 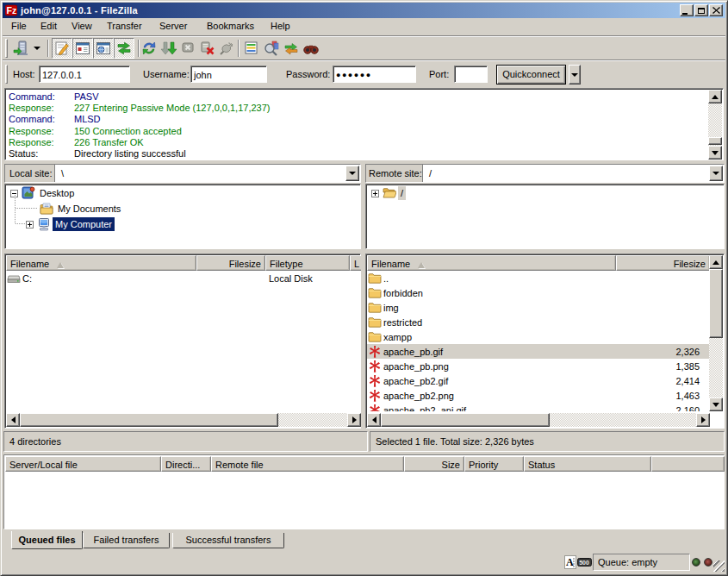 What do you see at coordinates (588, 464) in the screenshot?
I see `column-header-status: Status` at bounding box center [588, 464].